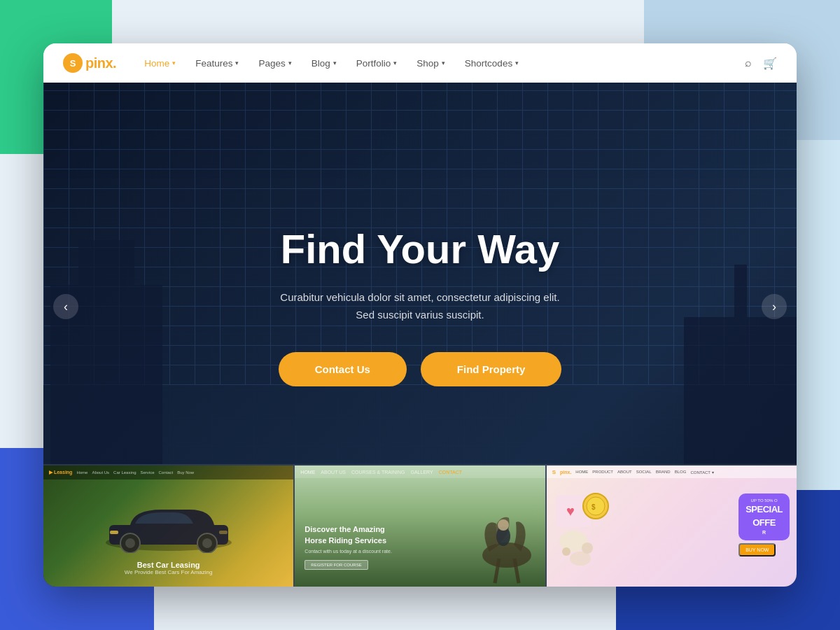 Image resolution: width=840 pixels, height=630 pixels. I want to click on nav-item-blog: Blog ▾, so click(324, 63).